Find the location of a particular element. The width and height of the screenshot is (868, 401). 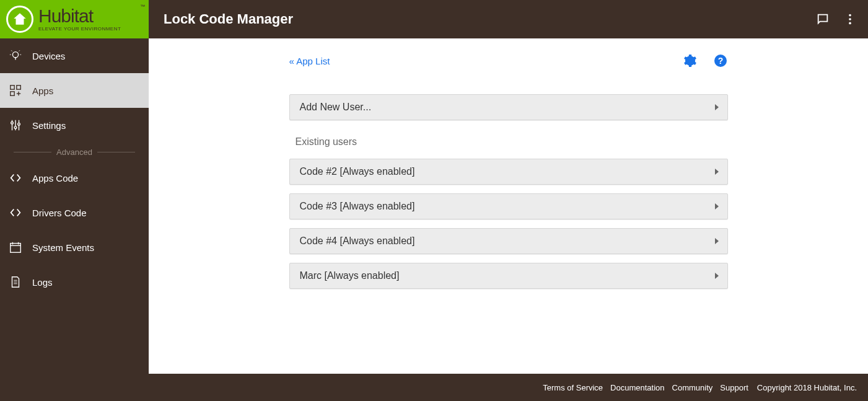

sidebar-item-settings: Settings is located at coordinates (74, 125).